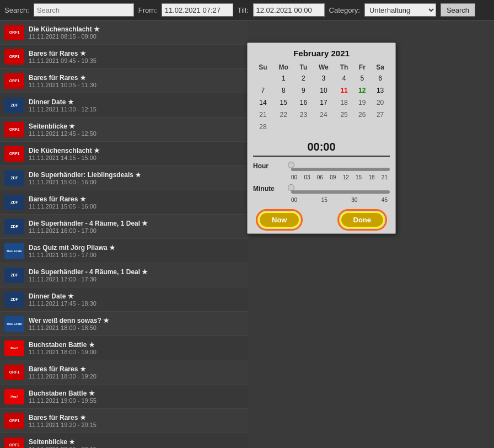 The height and width of the screenshot is (448, 494). Describe the element at coordinates (344, 103) in the screenshot. I see `calendar-day: 18` at that location.